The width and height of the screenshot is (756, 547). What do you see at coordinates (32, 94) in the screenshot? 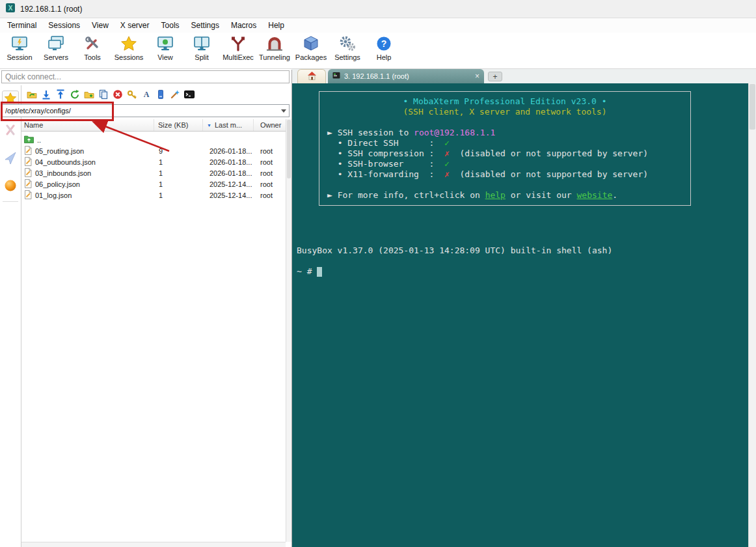
I see `sftp-sync-button` at bounding box center [32, 94].